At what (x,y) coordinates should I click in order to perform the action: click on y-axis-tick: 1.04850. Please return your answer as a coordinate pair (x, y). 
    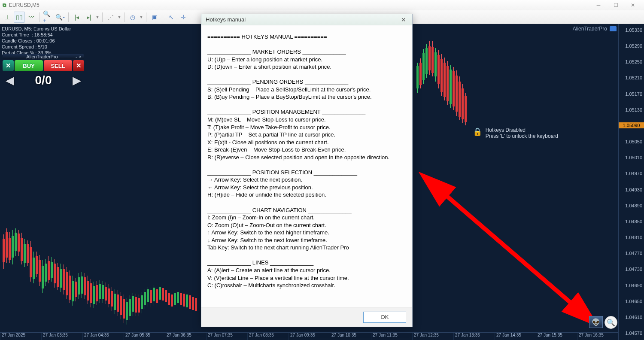
    Looking at the image, I should click on (634, 222).